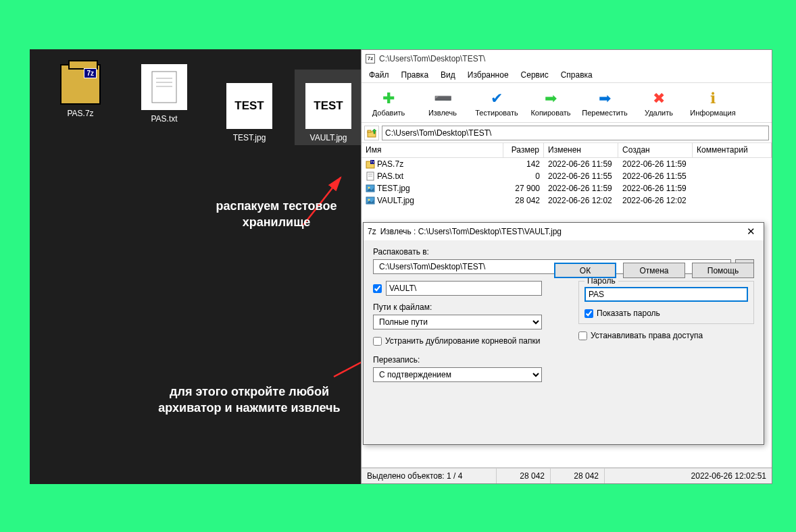 This screenshot has width=796, height=532. What do you see at coordinates (379, 75) in the screenshot?
I see `menu-file: Файл` at bounding box center [379, 75].